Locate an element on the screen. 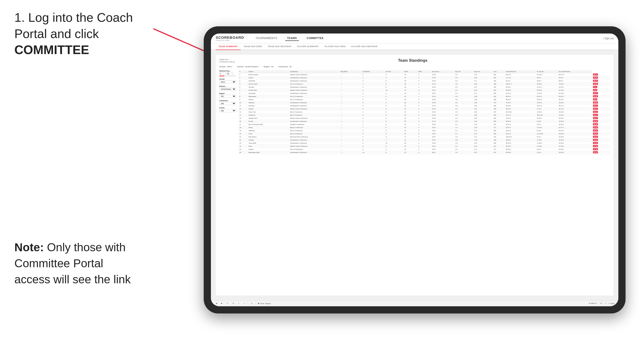 Image resolution: width=644 pixels, height=346 pixels. data-cell: 265 is located at coordinates (499, 84).